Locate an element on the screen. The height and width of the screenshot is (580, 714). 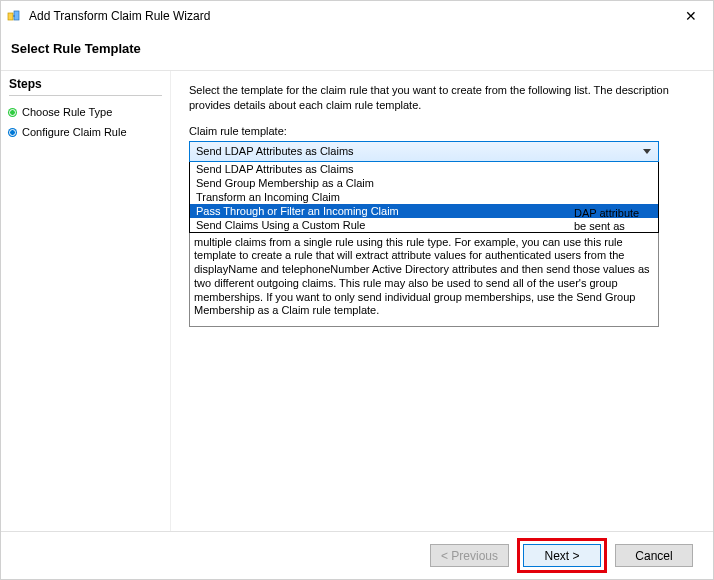
close-button: ✕ is located at coordinates (690, 16).